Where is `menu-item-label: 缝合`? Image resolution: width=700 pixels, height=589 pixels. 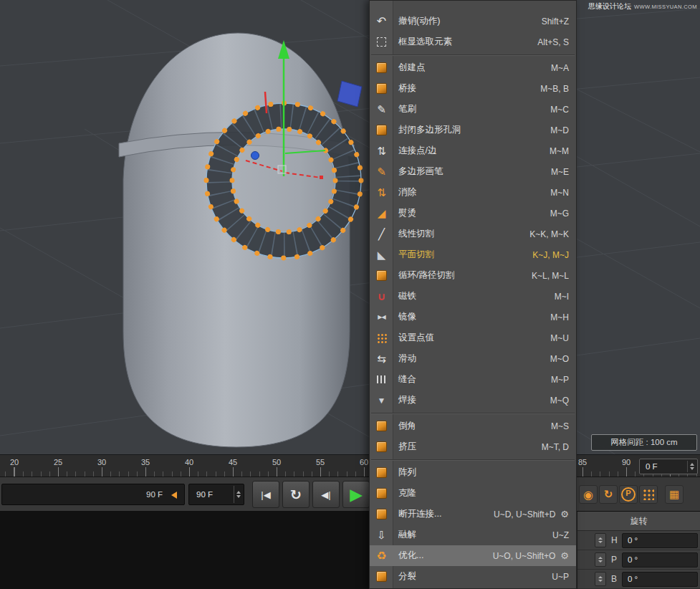 menu-item-label: 缝合 is located at coordinates (407, 380).